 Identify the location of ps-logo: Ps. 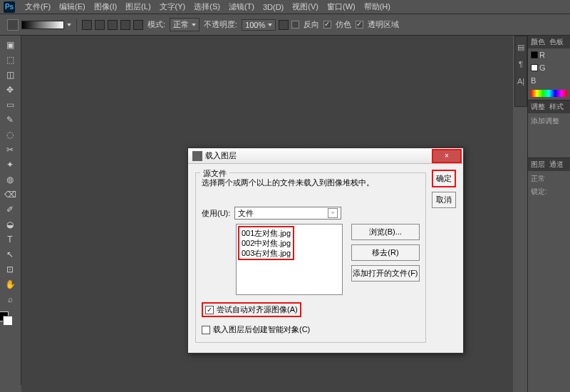
(9, 7).